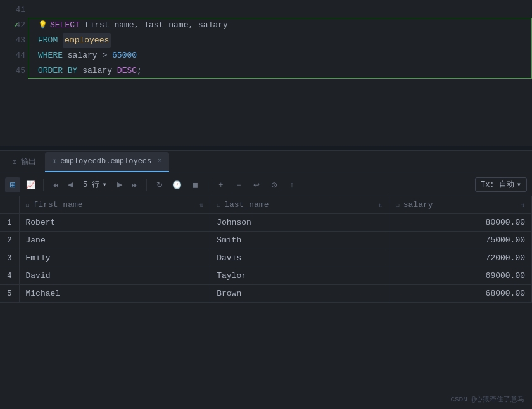 This screenshot has height=409, width=532. I want to click on line-number-42: 42, so click(13, 25).